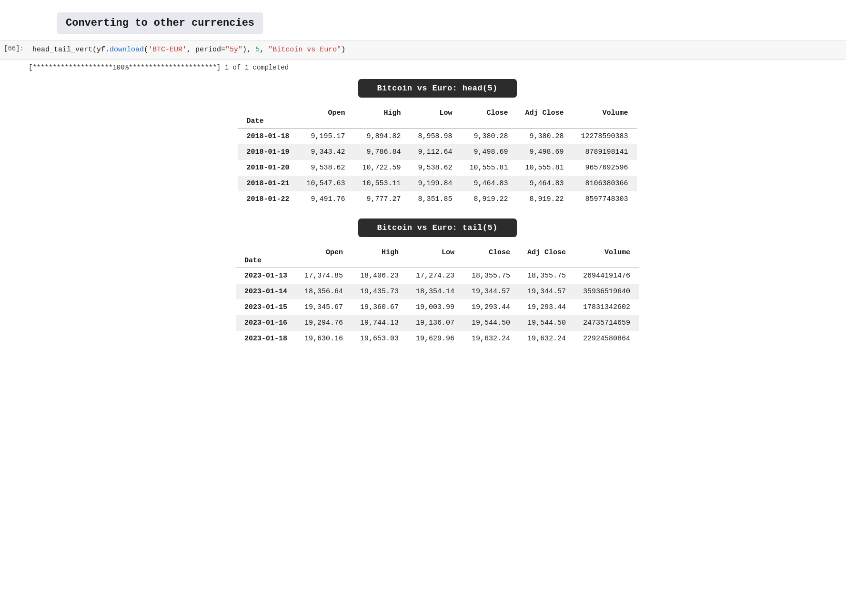 Image resolution: width=846 pixels, height=616 pixels. Describe the element at coordinates (435, 123) in the screenshot. I see `head-th-low2` at that location.